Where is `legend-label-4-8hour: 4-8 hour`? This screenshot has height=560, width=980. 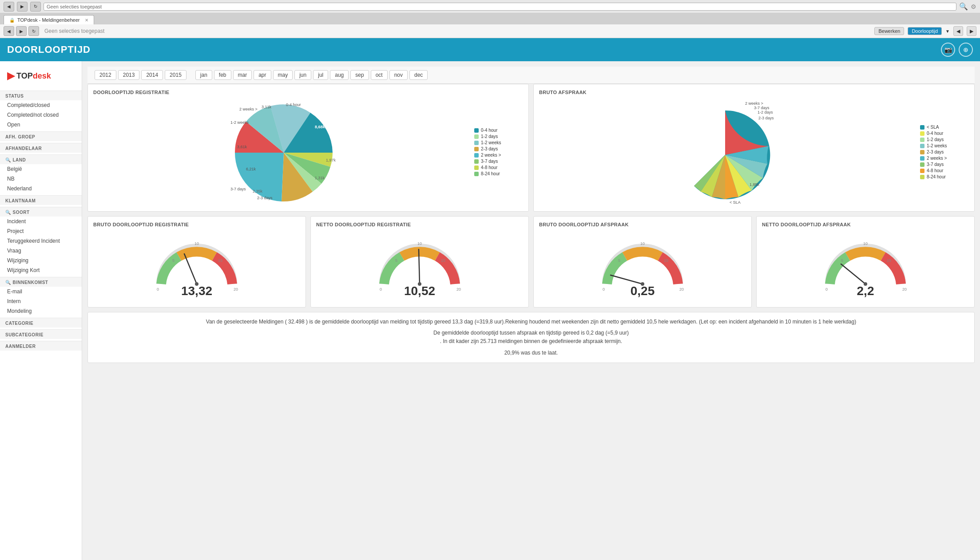
legend-label-4-8hour: 4-8 hour is located at coordinates (489, 168).